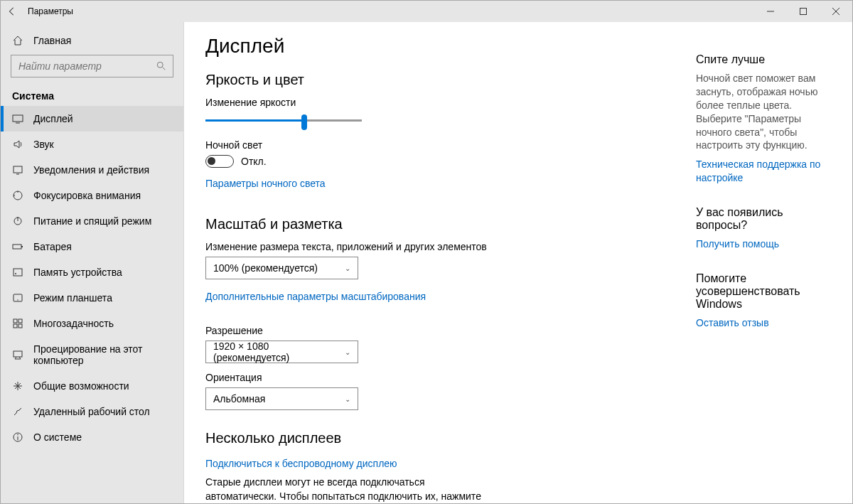 This screenshot has height=504, width=853. I want to click on battery-icon, so click(18, 247).